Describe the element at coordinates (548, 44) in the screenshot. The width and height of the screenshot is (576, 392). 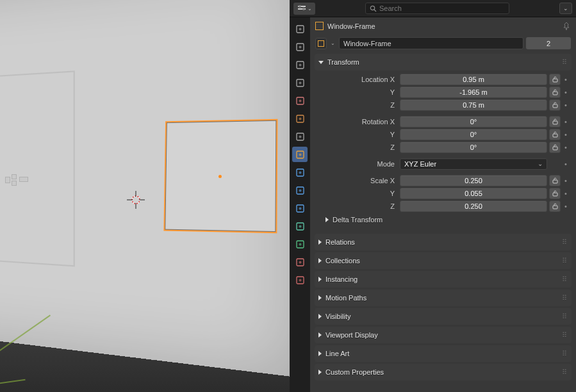
I see `users-count: 2` at that location.